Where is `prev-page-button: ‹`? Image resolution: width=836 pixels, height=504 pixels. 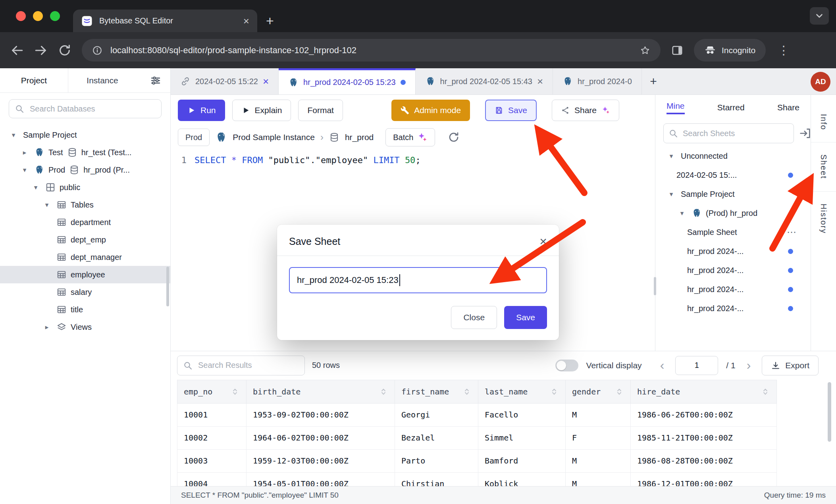 prev-page-button: ‹ is located at coordinates (662, 365).